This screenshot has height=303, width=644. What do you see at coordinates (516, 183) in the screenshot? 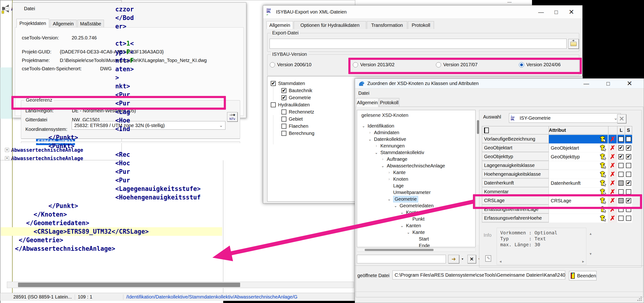
I see `class-attribute-name-cell: Datenherkunft` at bounding box center [516, 183].